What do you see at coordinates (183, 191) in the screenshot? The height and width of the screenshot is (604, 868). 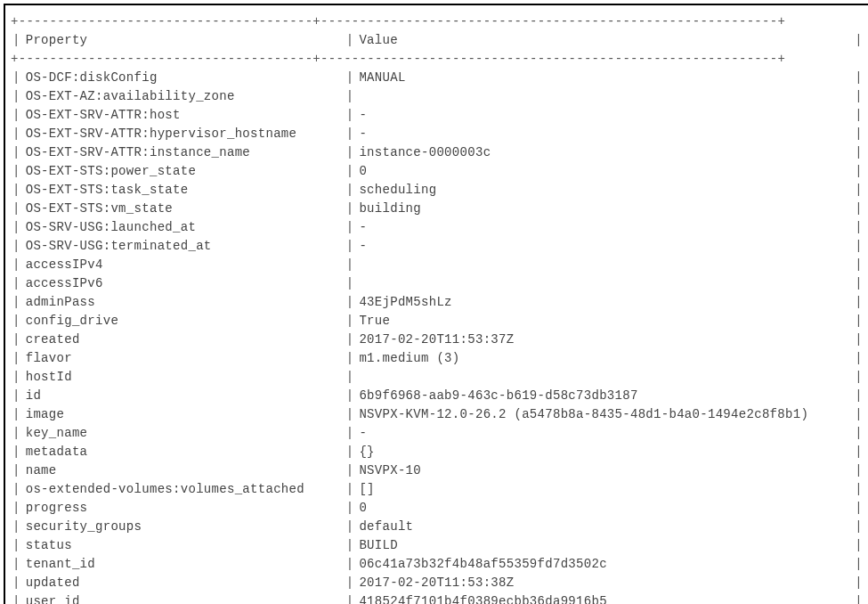 I see `cell-property: OS-EXT-STS:task_state` at bounding box center [183, 191].